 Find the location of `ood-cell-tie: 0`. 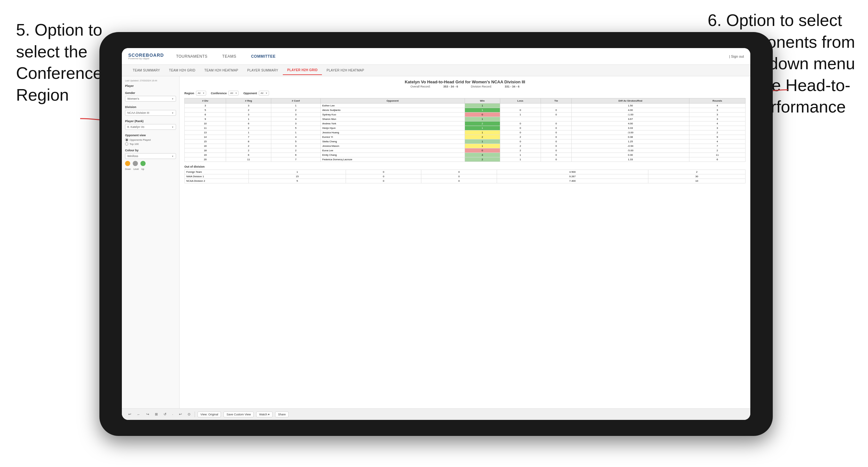

ood-cell-tie: 0 is located at coordinates (459, 177).